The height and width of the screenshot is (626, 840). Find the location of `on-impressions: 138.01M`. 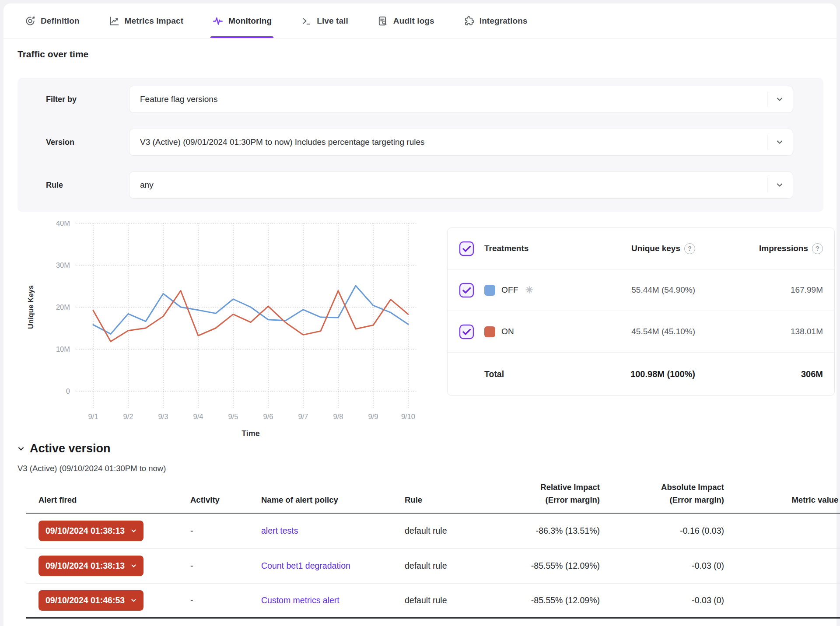

on-impressions: 138.01M is located at coordinates (759, 332).